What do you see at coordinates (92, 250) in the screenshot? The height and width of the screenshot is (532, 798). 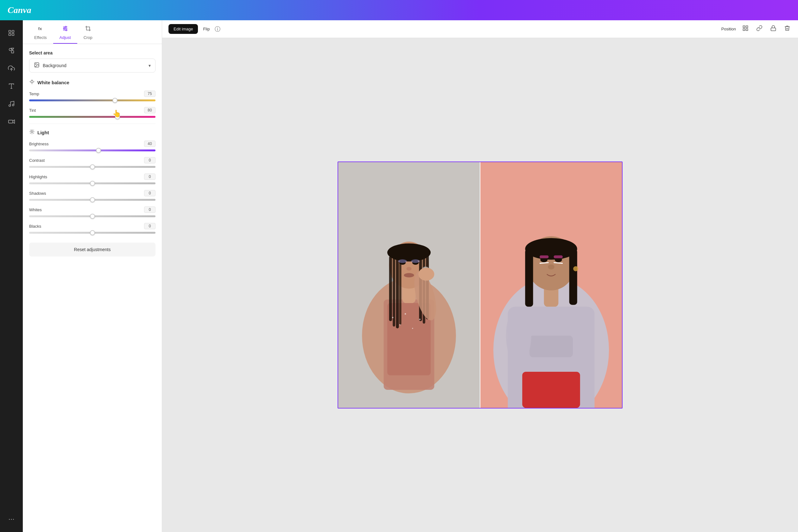 I see `reset-adjustments-button: Reset adjustments` at bounding box center [92, 250].